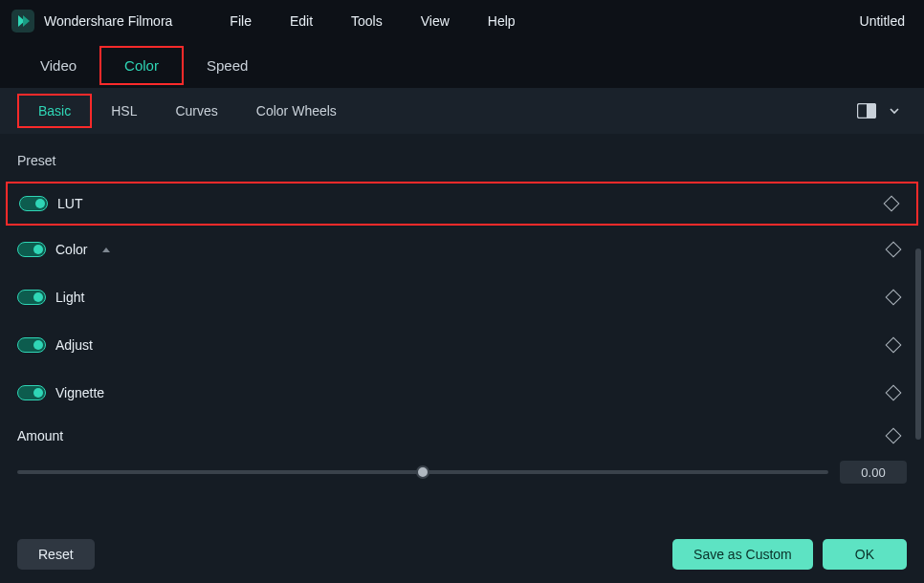  What do you see at coordinates (462, 393) in the screenshot?
I see `prop-row-vignette: Vignette` at bounding box center [462, 393].